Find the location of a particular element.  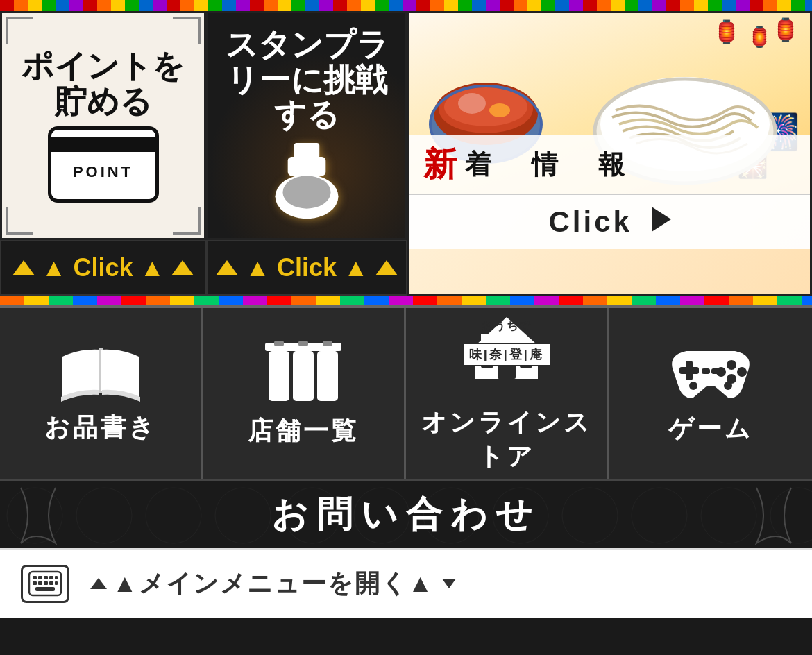

menu-open-label: ▲メインメニューを開く▲ is located at coordinates (273, 584).